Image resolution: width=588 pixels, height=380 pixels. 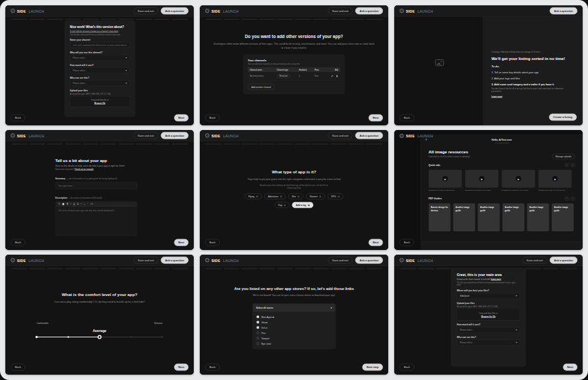 What do you see at coordinates (296, 196) in the screenshot?
I see `tag-chip: War⊗` at bounding box center [296, 196].